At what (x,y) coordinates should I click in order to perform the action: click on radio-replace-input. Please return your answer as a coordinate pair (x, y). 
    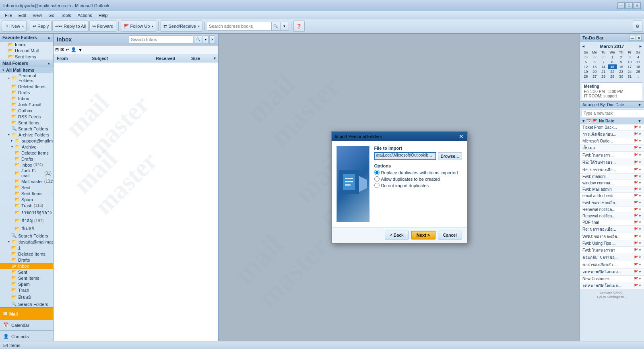
    Looking at the image, I should click on (377, 172).